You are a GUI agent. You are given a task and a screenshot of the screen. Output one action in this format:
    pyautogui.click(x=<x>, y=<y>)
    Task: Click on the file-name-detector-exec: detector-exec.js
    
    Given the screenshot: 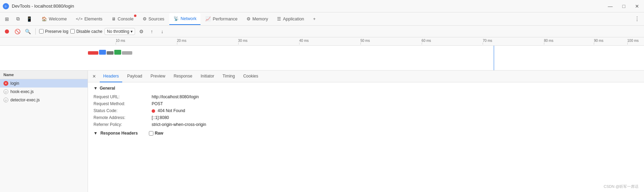 What is the action you would take?
    pyautogui.click(x=25, y=100)
    